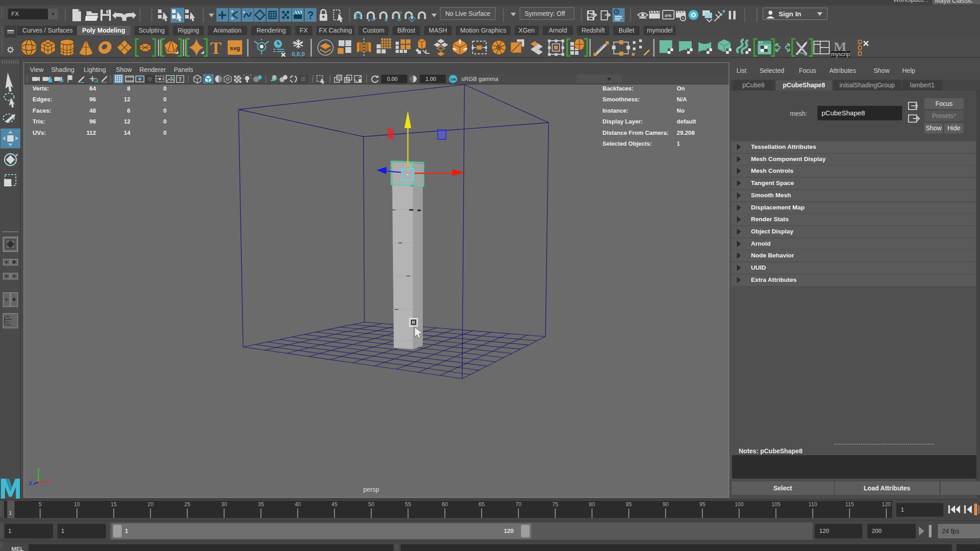 The width and height of the screenshot is (980, 551). Describe the element at coordinates (431, 79) in the screenshot. I see `svg-text: 1.00` at that location.